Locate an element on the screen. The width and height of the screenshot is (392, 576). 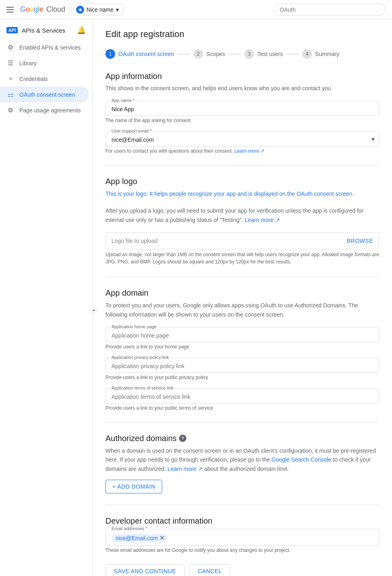
sidebar-item-page-usage: ⚙ Page usage agreements is located at coordinates (44, 110).